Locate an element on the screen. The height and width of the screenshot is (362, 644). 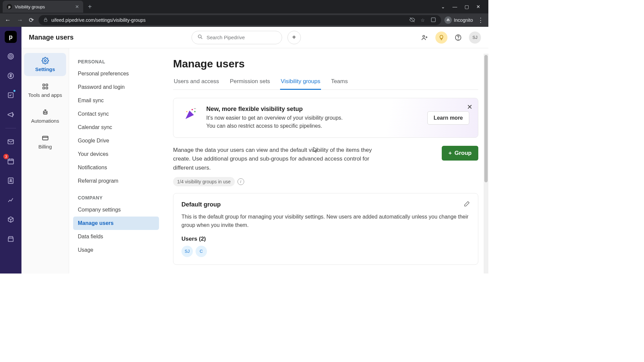
tab-permission-sets: Permission sets is located at coordinates (250, 82).